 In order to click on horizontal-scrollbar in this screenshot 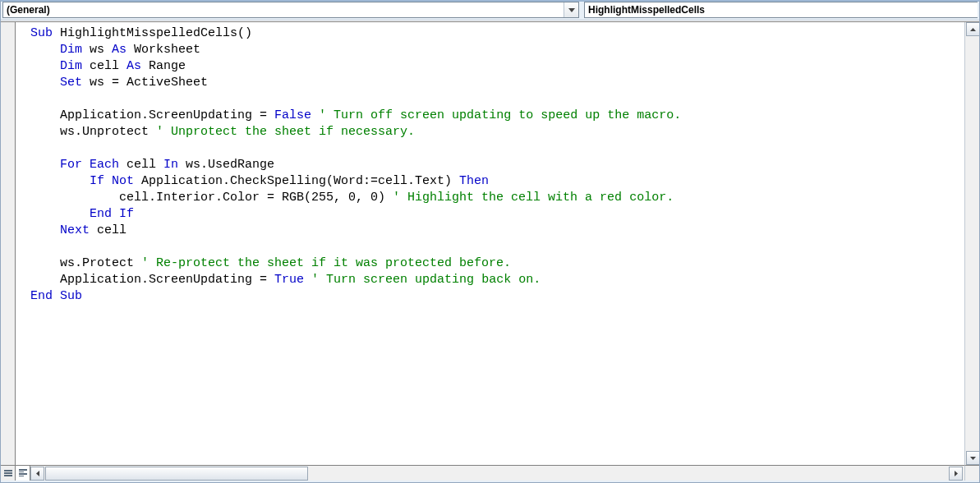, I will do `click(498, 473)`.